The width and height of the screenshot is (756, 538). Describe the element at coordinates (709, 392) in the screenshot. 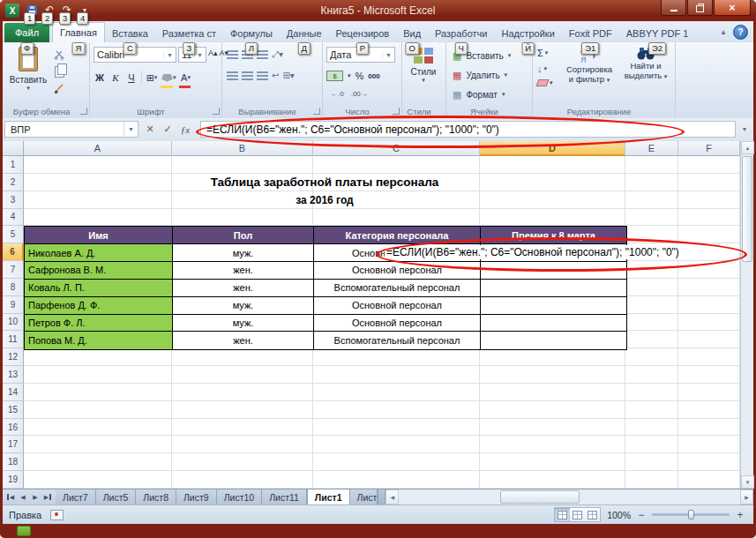

I see `cell-F14` at that location.